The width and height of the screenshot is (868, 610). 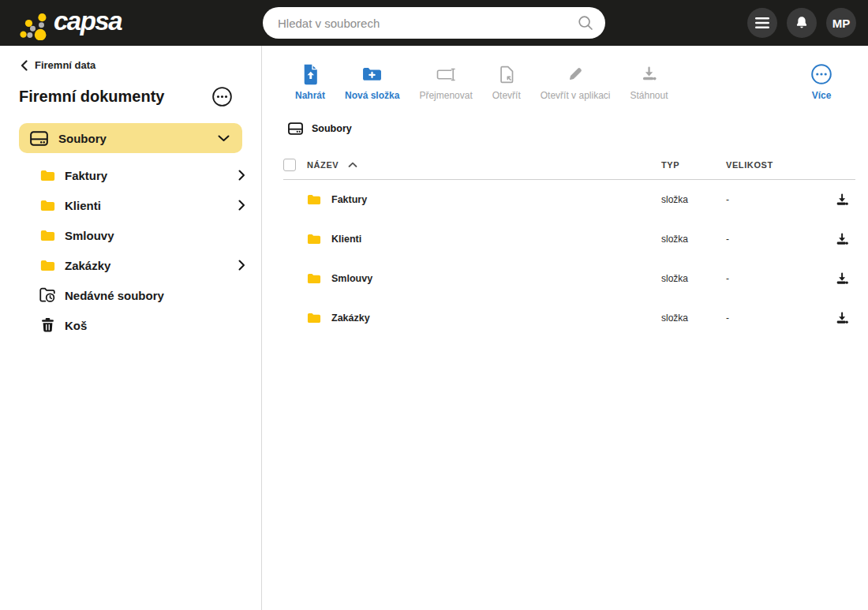 What do you see at coordinates (47, 295) in the screenshot?
I see `recent-files-icon` at bounding box center [47, 295].